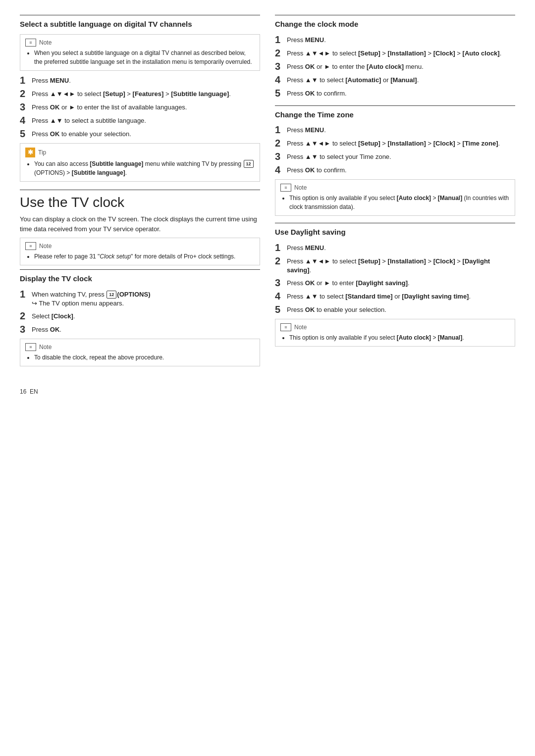  What do you see at coordinates (140, 298) in the screenshot?
I see `step-1: 1 When watching TV, press 12(OPTIONS)↪ T…` at bounding box center [140, 298].